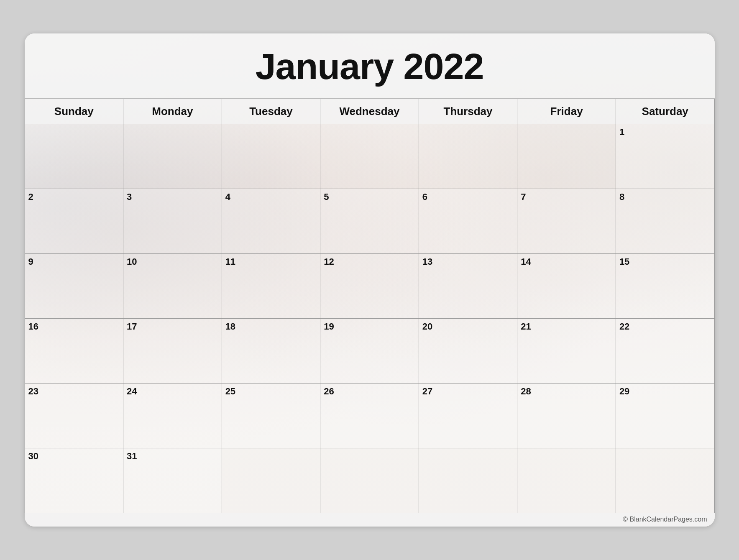 This screenshot has width=739, height=560. I want to click on day-cell: 19, so click(370, 351).